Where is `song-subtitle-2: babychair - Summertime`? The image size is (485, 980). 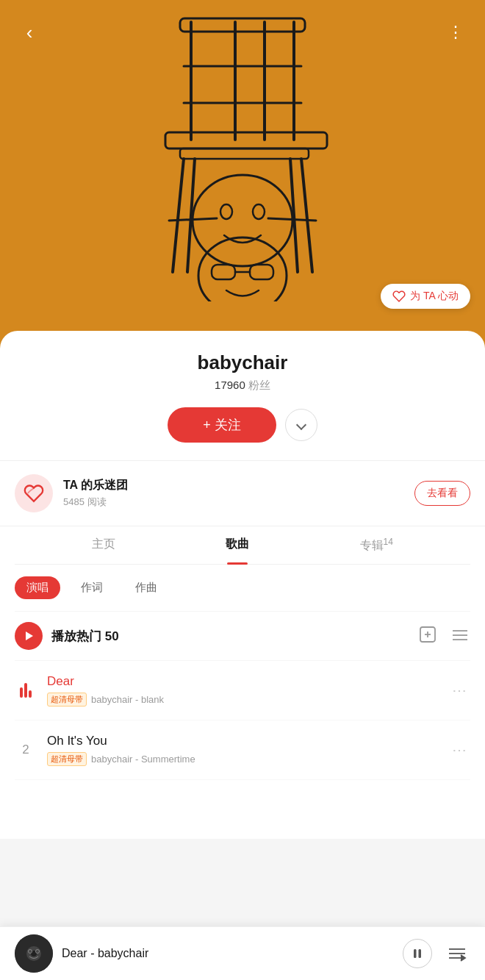 song-subtitle-2: babychair - Summertime is located at coordinates (143, 759).